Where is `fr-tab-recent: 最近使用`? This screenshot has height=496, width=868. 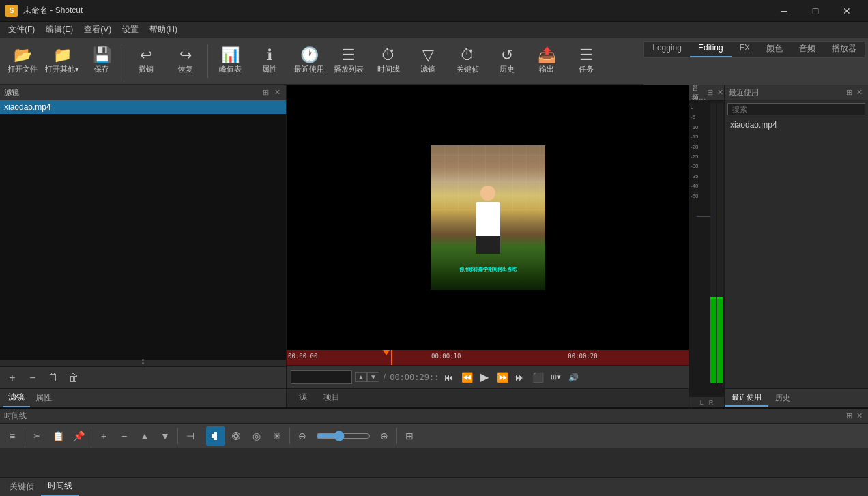 fr-tab-recent: 最近使用 is located at coordinates (747, 398).